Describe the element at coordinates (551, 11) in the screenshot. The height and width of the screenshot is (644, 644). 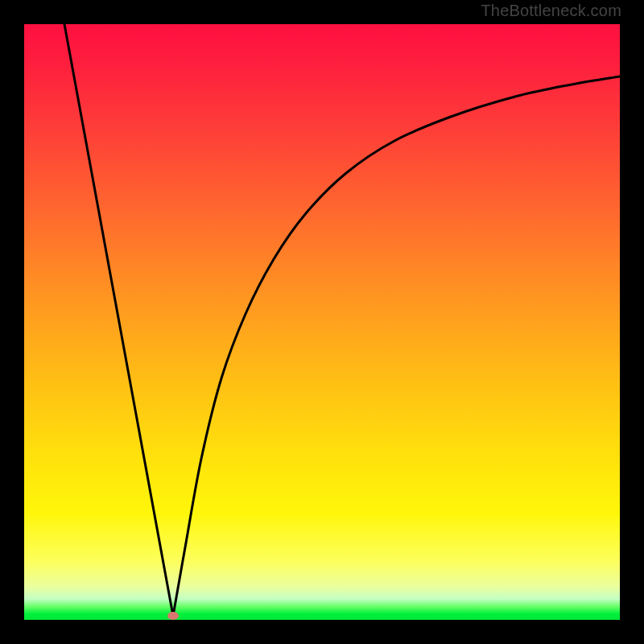
I see `watermark-text: TheBottleneck.com` at that location.